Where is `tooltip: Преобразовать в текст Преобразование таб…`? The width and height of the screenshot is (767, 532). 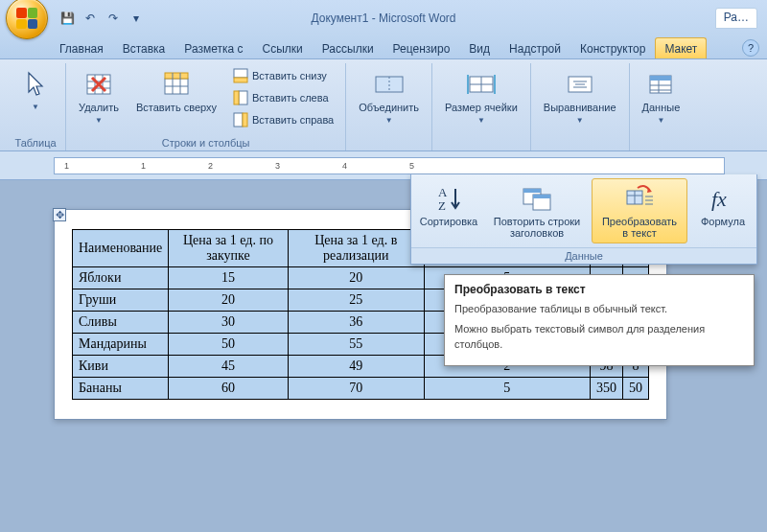
tooltip: Преобразовать в текст Преобразование таб… is located at coordinates (599, 320).